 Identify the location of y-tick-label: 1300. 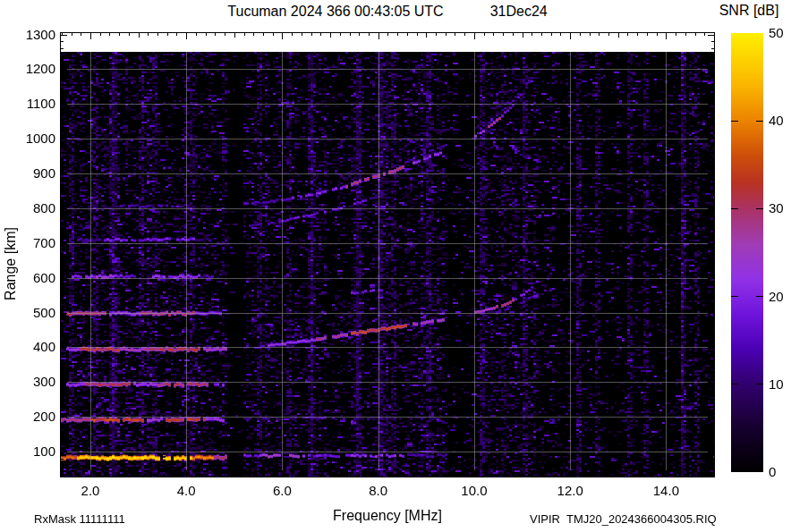
(36, 35).